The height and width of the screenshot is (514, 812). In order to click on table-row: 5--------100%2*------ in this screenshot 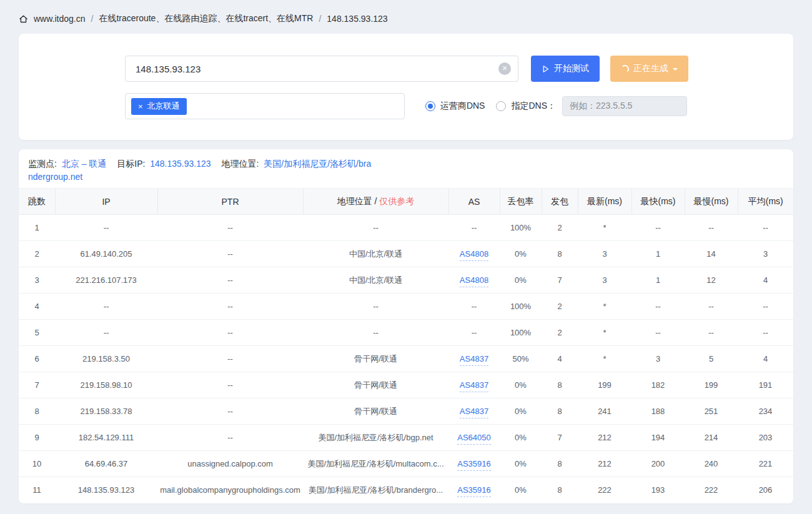, I will do `click(406, 333)`.